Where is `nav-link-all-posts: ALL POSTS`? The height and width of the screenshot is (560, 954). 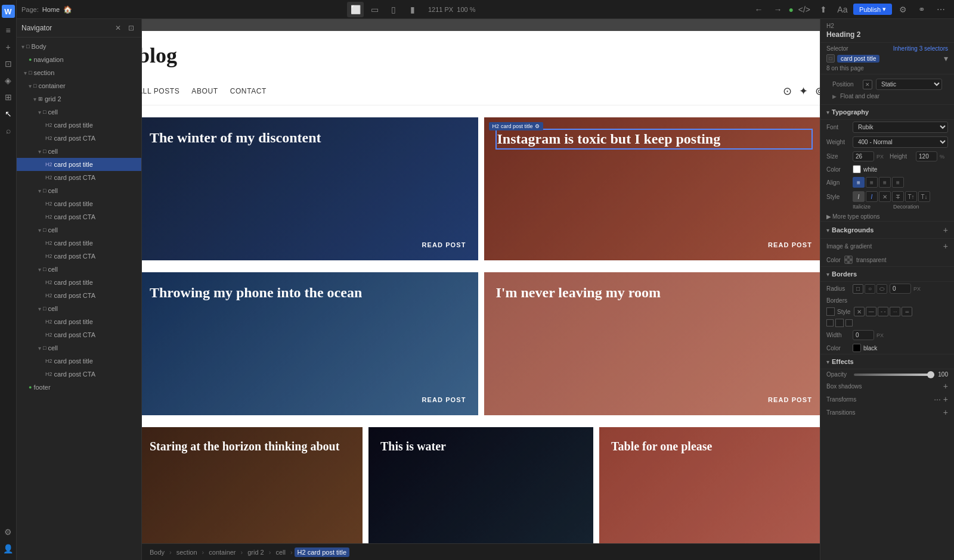 nav-link-all-posts: ALL POSTS is located at coordinates (161, 91).